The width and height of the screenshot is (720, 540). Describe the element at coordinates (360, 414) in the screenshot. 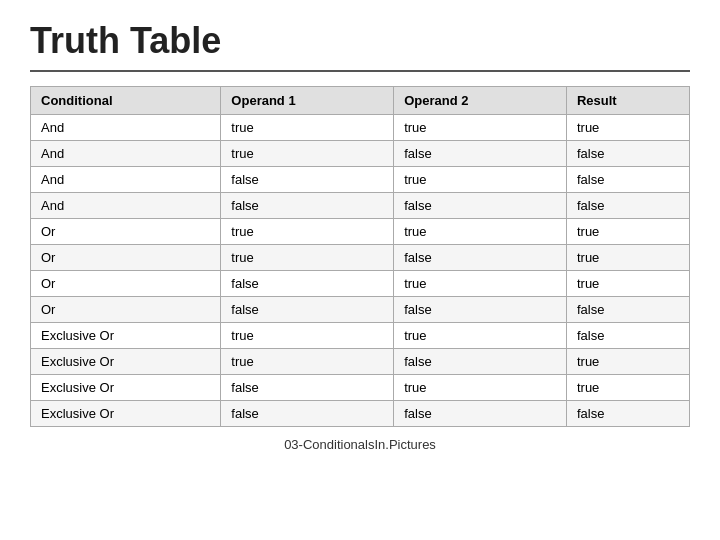

I see `table-row: Exclusive Orfalsefalsefalse` at that location.